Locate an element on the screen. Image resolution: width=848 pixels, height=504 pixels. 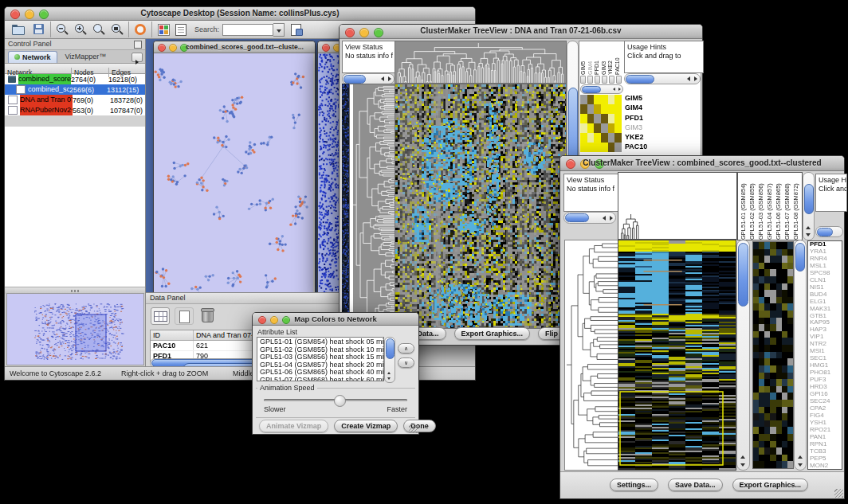
zoom-fit-icon is located at coordinates (99, 29).